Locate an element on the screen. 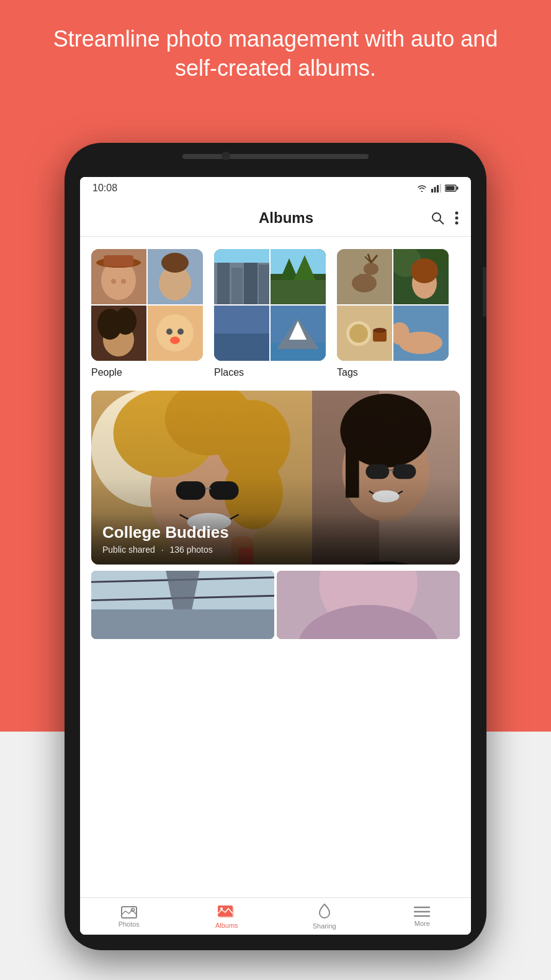 The image size is (551, 980). albums-icon is located at coordinates (226, 912).